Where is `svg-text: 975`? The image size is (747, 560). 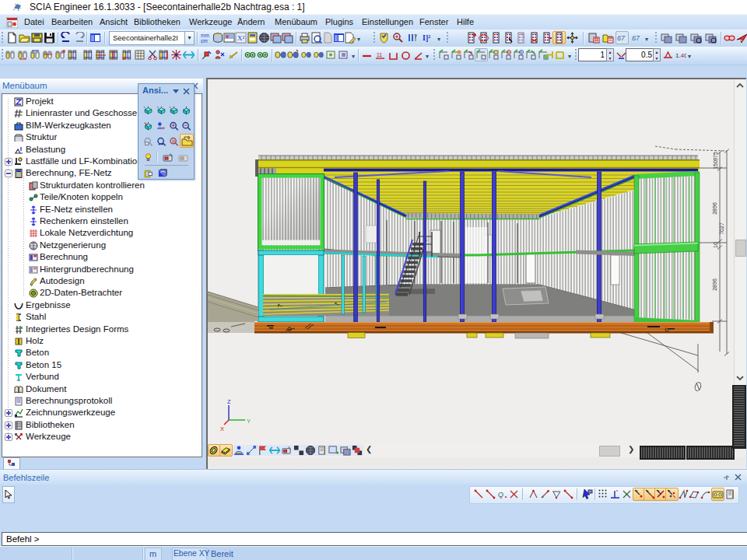
svg-text: 975 is located at coordinates (716, 156).